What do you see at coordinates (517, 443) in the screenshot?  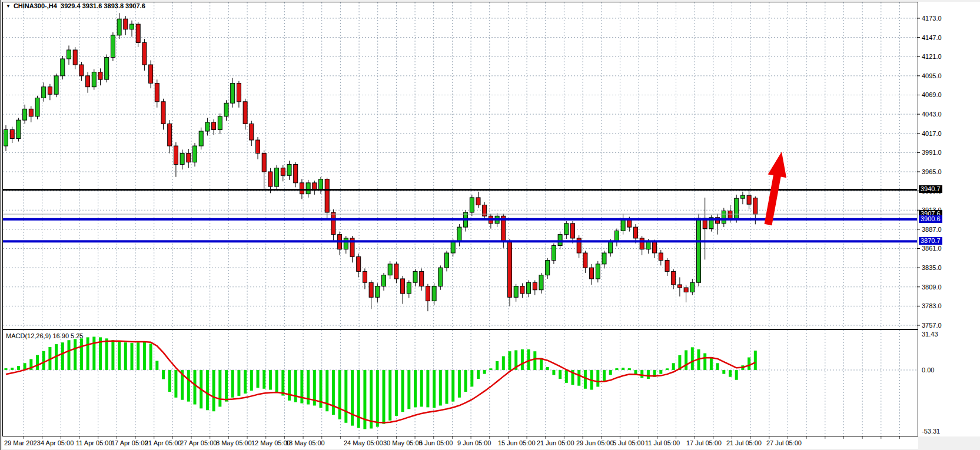 I see `time-label: 15 Jun 05:00` at bounding box center [517, 443].